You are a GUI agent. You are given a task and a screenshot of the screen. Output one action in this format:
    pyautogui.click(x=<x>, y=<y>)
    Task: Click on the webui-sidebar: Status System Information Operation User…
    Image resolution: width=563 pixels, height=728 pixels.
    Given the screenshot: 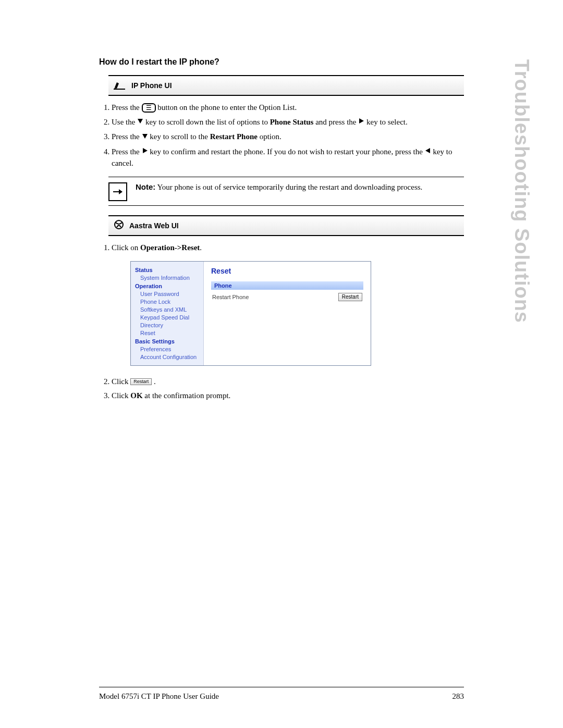 What is the action you would take?
    pyautogui.click(x=167, y=314)
    